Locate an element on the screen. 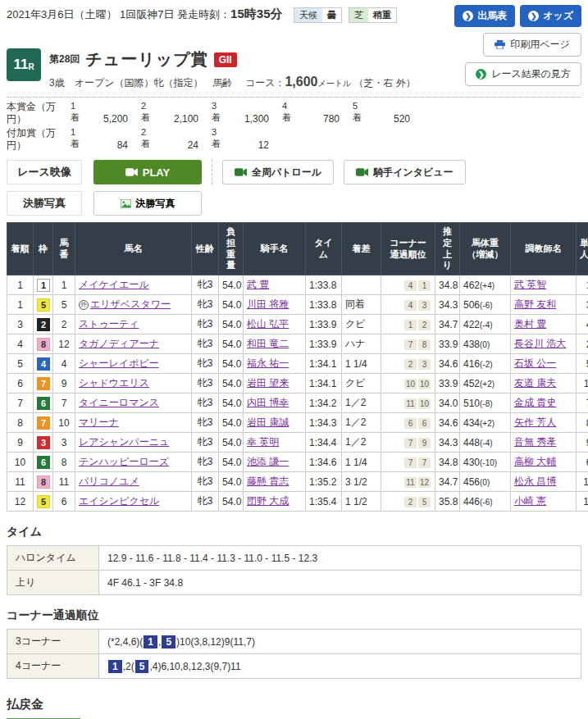 Image resolution: width=588 pixels, height=719 pixels. time-row-value: 4F 46.1 - 3F 34.8 is located at coordinates (340, 583).